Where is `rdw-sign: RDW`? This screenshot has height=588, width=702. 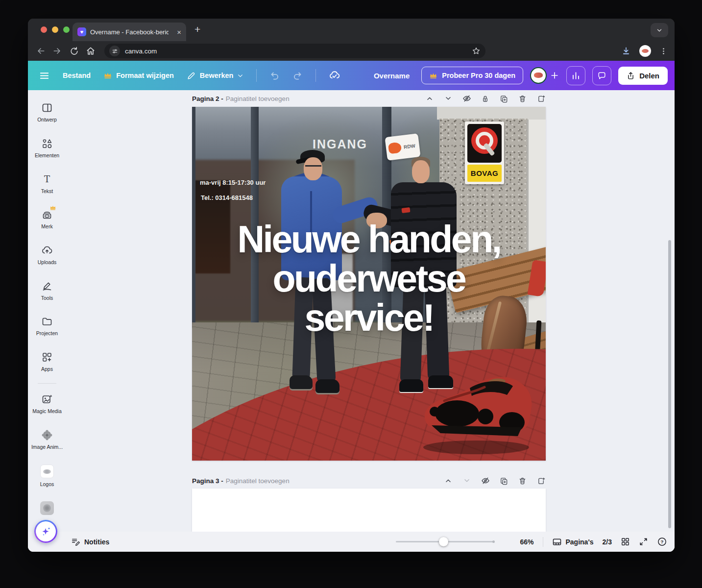
rdw-sign: RDW is located at coordinates (403, 147).